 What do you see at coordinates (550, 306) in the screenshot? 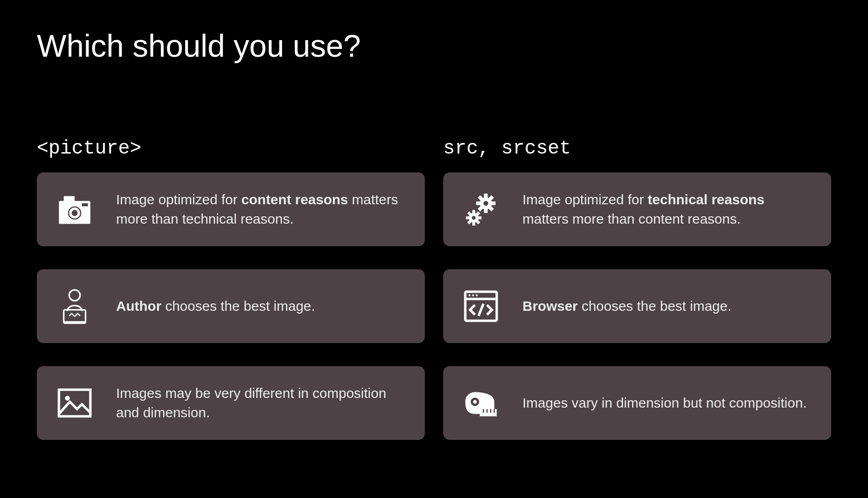
I see `text-bold: Browser` at bounding box center [550, 306].